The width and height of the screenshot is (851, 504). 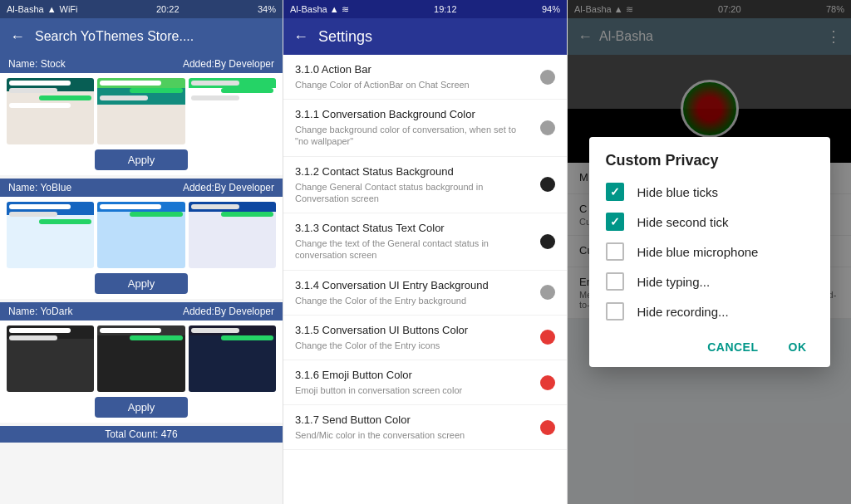 I want to click on settings-312-title: 3.1.2 Contact Status Background, so click(x=414, y=173).